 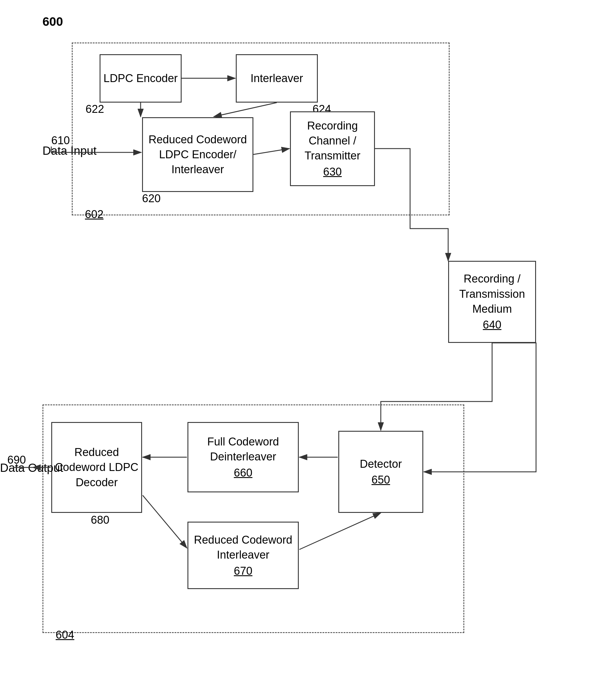 What do you see at coordinates (100, 520) in the screenshot?
I see `rc-decoder-ref: 680` at bounding box center [100, 520].